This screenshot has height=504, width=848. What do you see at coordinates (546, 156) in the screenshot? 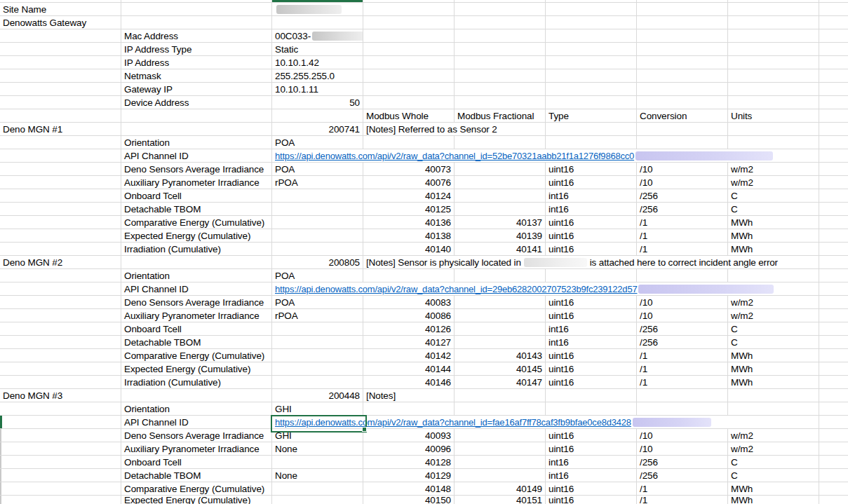
I see `api-url-cell: https://api.denowatts.com/api/v2/raw_dat…` at bounding box center [546, 156].